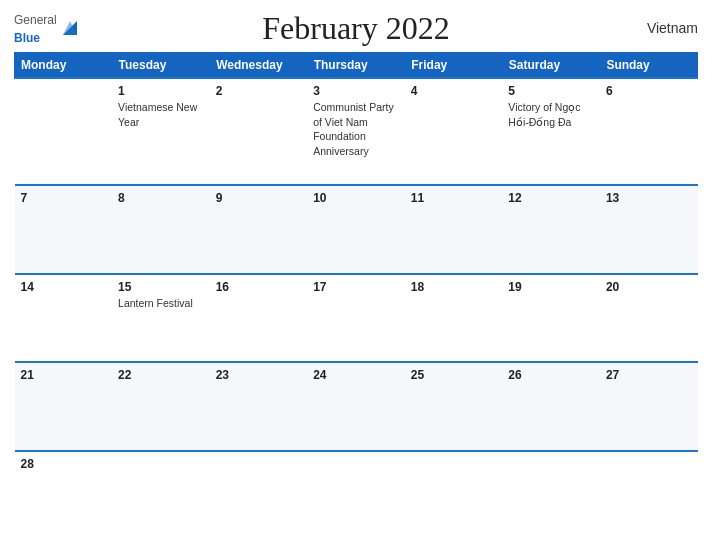  I want to click on page-title: February 2022, so click(356, 28).